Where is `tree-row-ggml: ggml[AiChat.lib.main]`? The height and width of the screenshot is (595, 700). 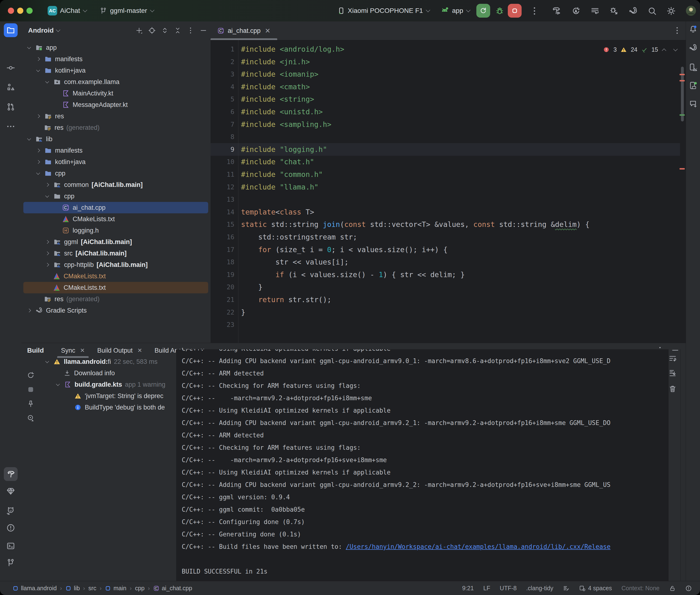
tree-row-ggml: ggml[AiChat.lib.main] is located at coordinates (116, 242).